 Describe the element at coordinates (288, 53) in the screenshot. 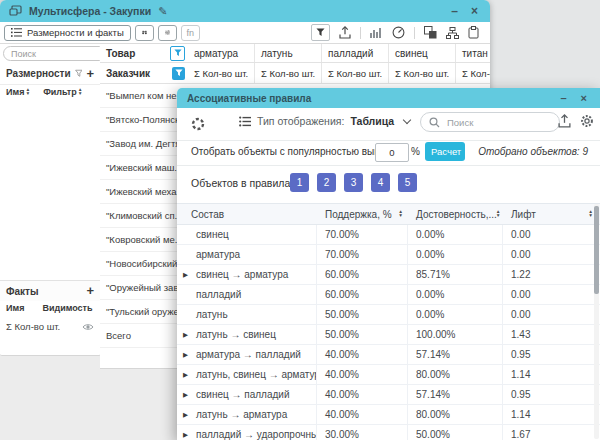

I see `column-header: латунь` at that location.